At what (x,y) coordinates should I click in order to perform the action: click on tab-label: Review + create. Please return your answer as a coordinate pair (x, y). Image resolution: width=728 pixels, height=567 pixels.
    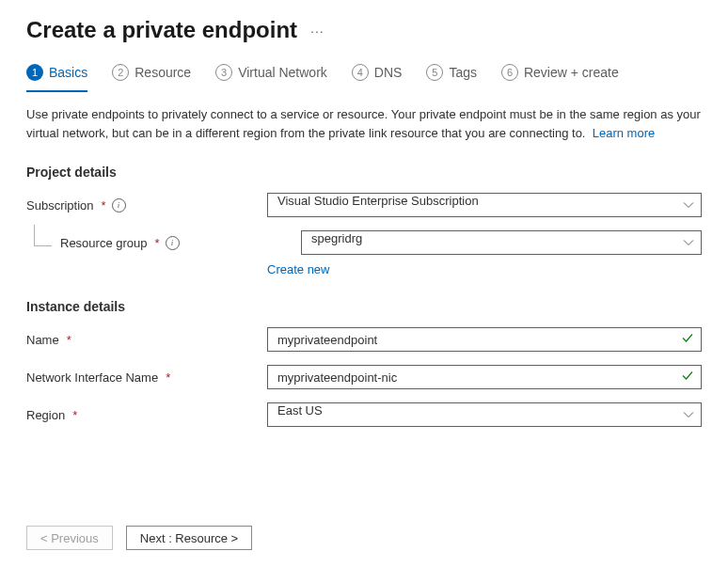
    Looking at the image, I should click on (572, 72).